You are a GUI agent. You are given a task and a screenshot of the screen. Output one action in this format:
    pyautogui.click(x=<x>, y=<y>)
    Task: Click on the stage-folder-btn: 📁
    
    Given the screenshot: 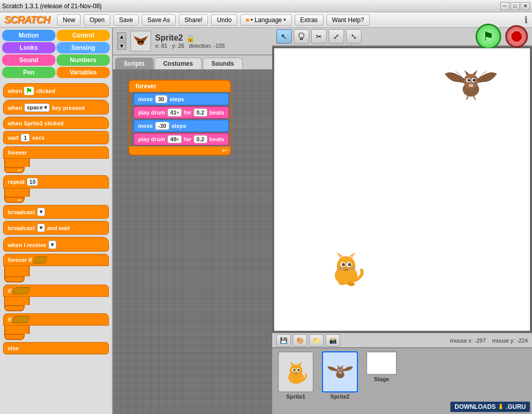 What is the action you would take?
    pyautogui.click(x=316, y=341)
    